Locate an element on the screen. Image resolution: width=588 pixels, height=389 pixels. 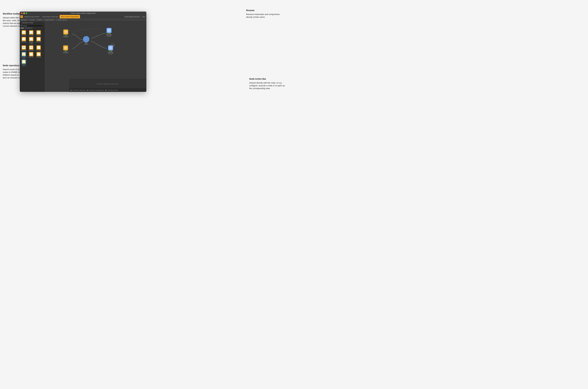
read-images-icon: 🖼 is located at coordinates (39, 54).